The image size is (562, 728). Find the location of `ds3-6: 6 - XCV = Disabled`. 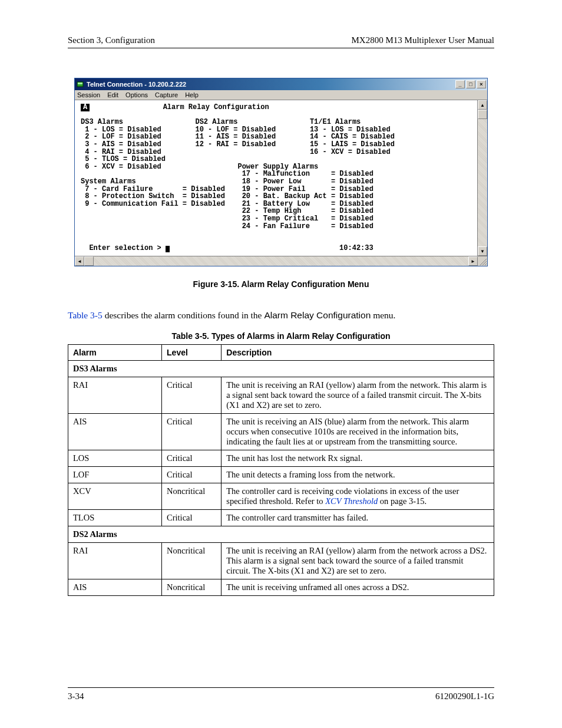

ds3-6: 6 - XCV = Disabled is located at coordinates (121, 167).